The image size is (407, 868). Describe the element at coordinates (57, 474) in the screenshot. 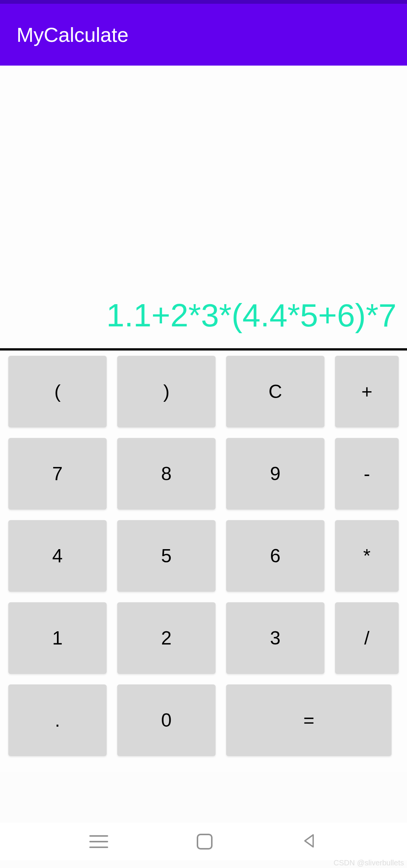

I see `key-7: 7` at that location.